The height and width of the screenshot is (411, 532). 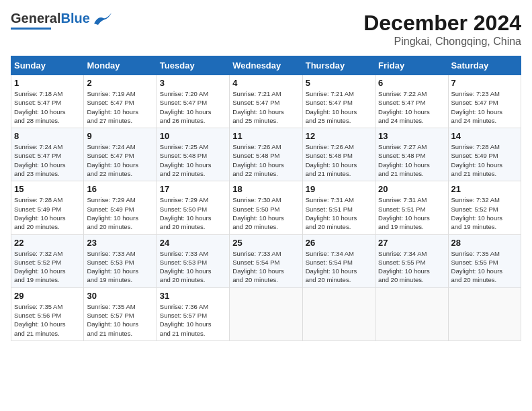 I want to click on calendar-day-cell: 17Sunrise: 7:29 AMSunset: 5:50 PMDayligh…, so click(x=193, y=208).